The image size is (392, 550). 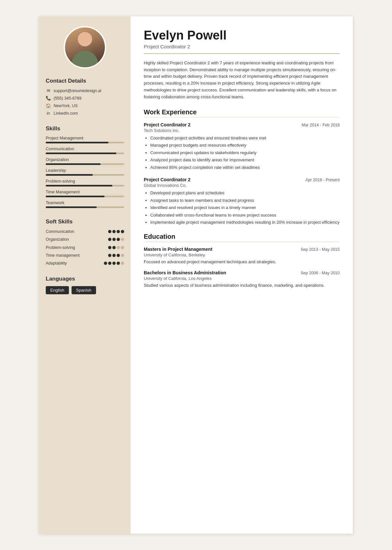 I want to click on degree-name: Masters in Project Management, so click(x=178, y=249).